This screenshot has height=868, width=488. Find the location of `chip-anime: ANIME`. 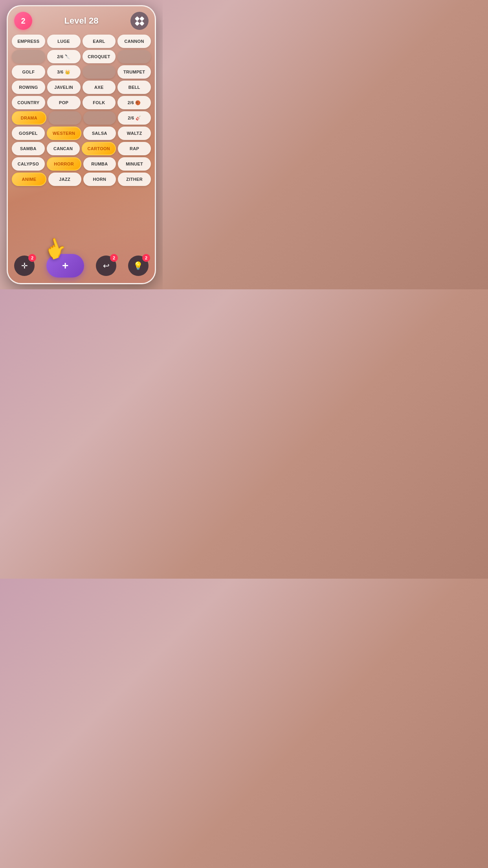

chip-anime: ANIME is located at coordinates (29, 179).